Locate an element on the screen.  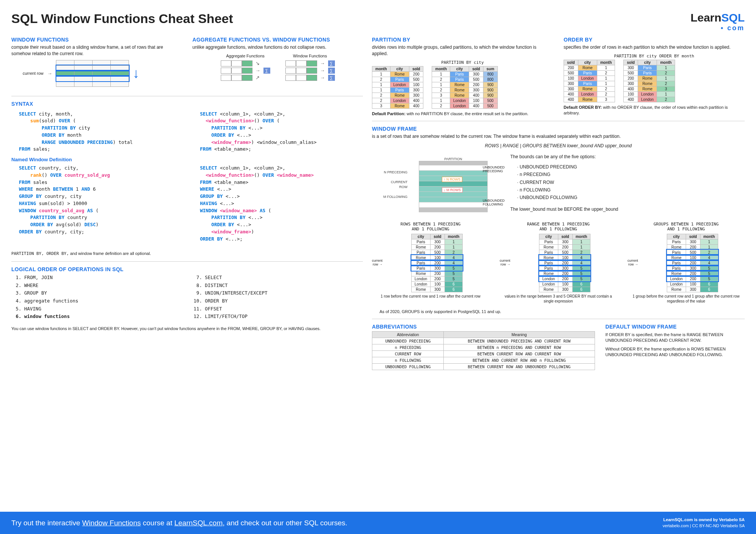
named-note: PARTITION BY, ORDER BY, PARTITION BY, OR… is located at coordinates (187, 254).